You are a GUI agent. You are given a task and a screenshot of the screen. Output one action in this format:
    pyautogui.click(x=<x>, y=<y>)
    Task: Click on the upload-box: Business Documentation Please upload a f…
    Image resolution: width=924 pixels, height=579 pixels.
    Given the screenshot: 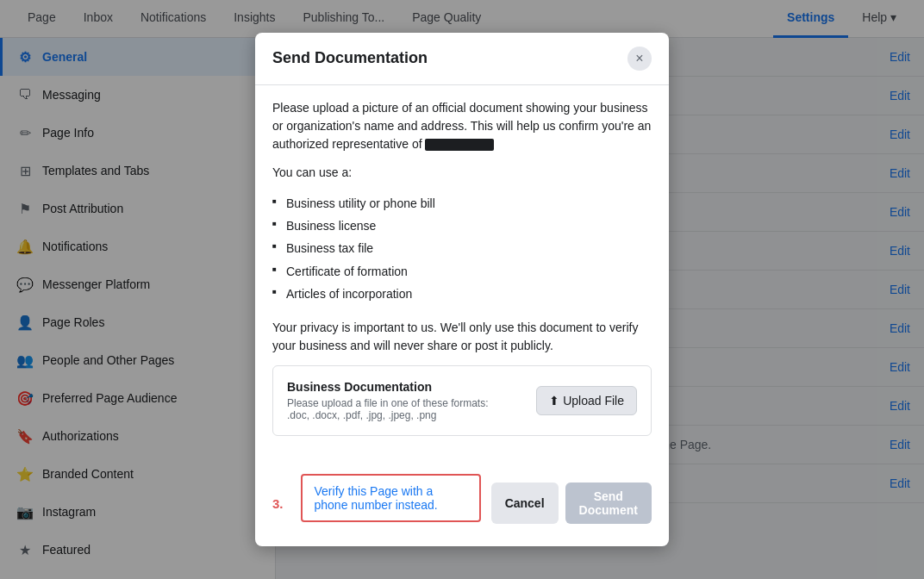 What is the action you would take?
    pyautogui.click(x=462, y=401)
    